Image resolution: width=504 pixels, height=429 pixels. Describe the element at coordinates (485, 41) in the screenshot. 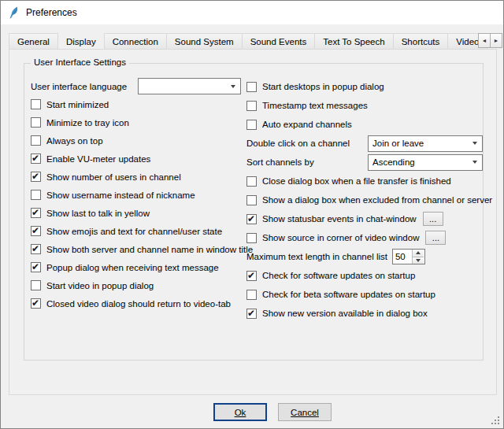

I see `arrow-left-icon: ◄` at that location.